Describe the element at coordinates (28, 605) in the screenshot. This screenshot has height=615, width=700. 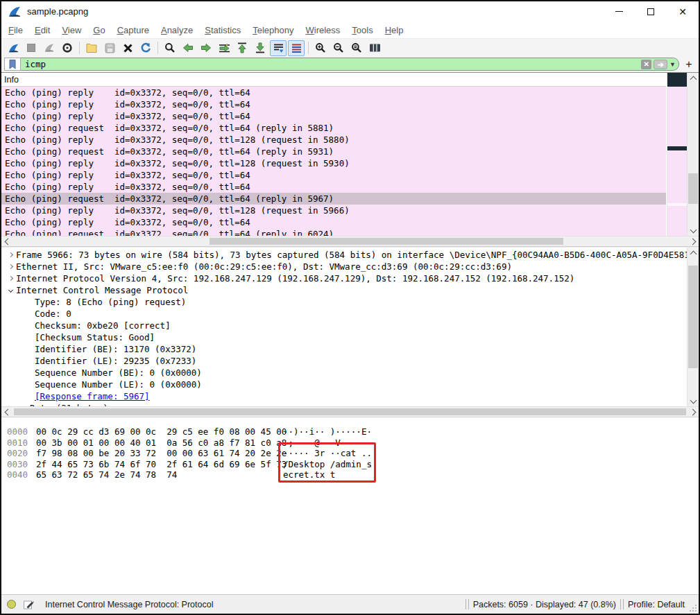
I see `capture-comment-icon` at that location.